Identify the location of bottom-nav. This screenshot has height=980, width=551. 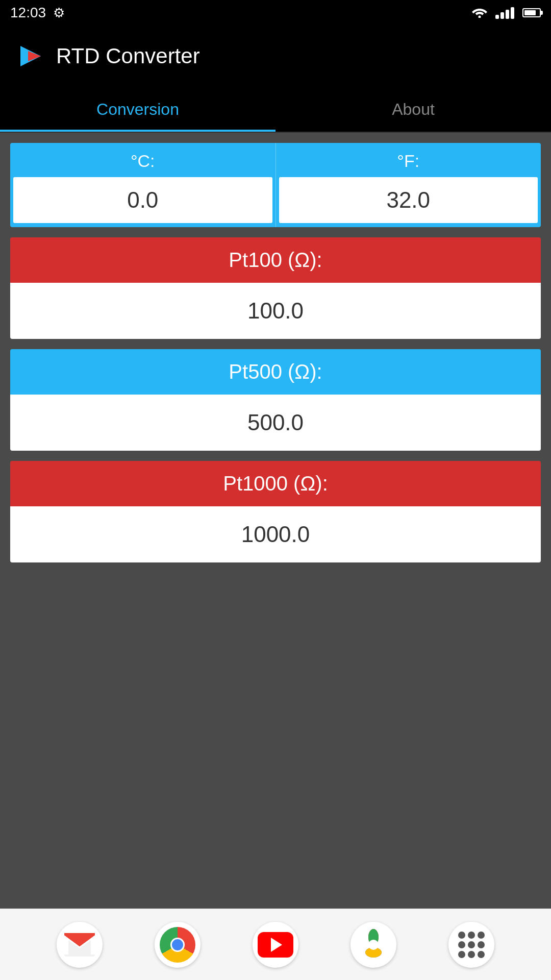
(276, 944).